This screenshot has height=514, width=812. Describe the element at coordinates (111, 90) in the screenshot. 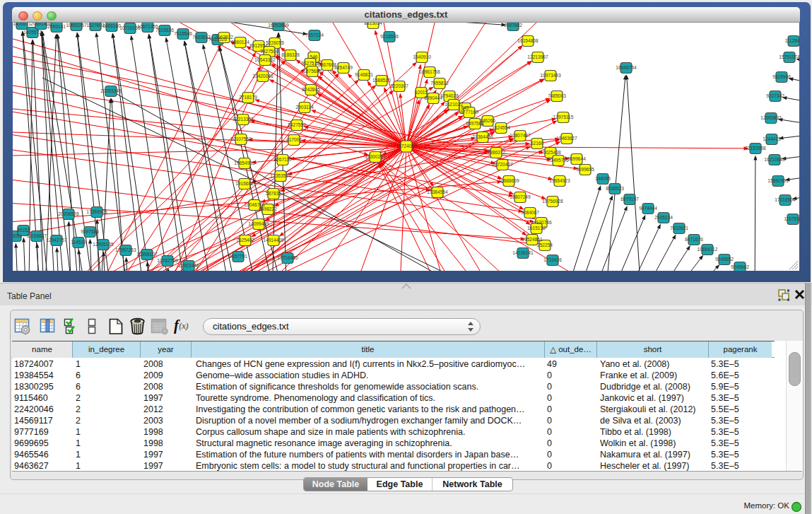

I see `svg-text: 20053346` at that location.